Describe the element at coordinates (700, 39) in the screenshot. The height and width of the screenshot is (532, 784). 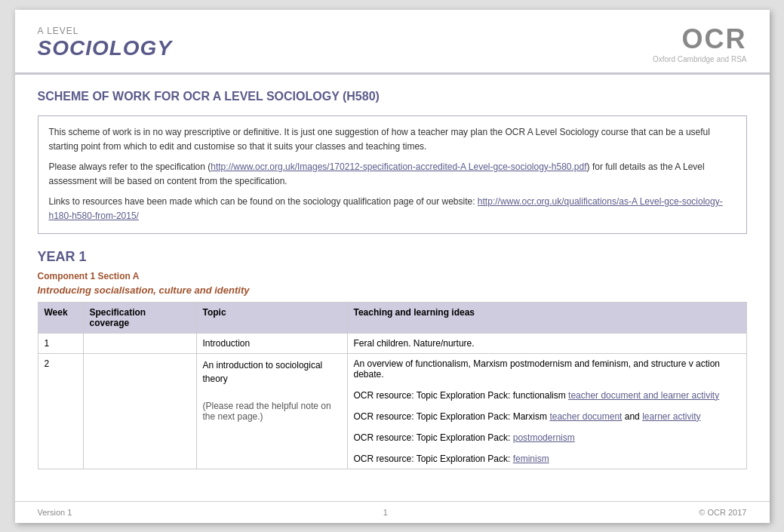
I see `ocr-logo-text: OCR` at that location.